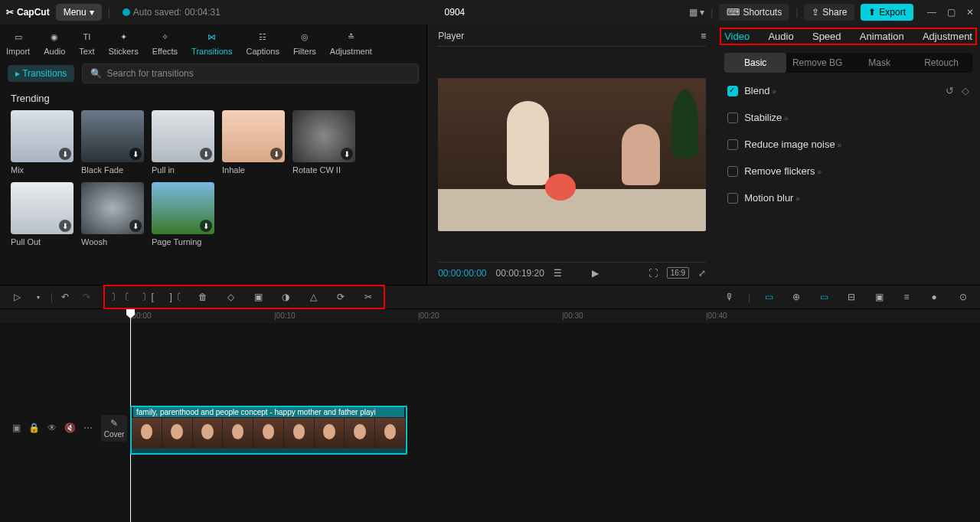  I want to click on fullscreen-icon: ⤢, so click(702, 273).